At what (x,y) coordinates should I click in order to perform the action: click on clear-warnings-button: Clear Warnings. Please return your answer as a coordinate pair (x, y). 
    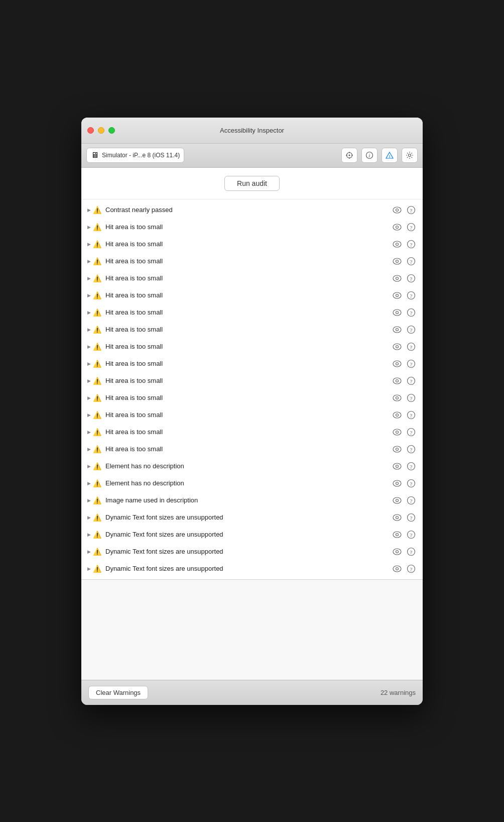
    Looking at the image, I should click on (118, 692).